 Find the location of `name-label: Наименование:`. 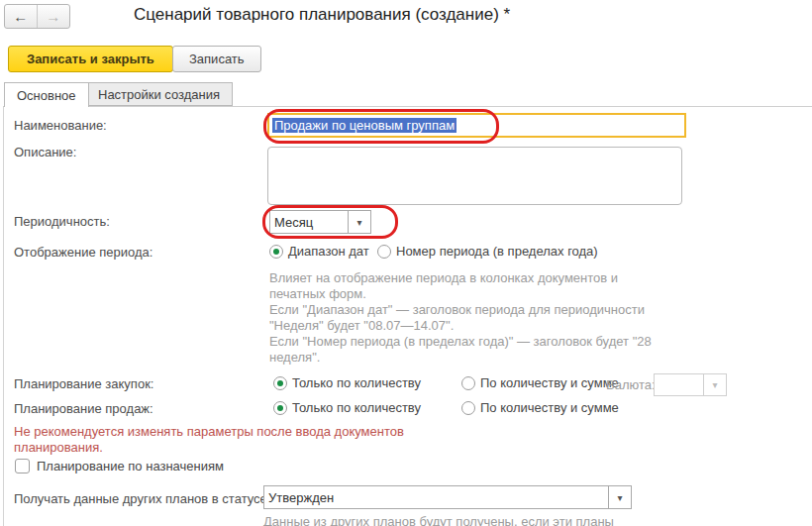

name-label: Наименование: is located at coordinates (60, 125).